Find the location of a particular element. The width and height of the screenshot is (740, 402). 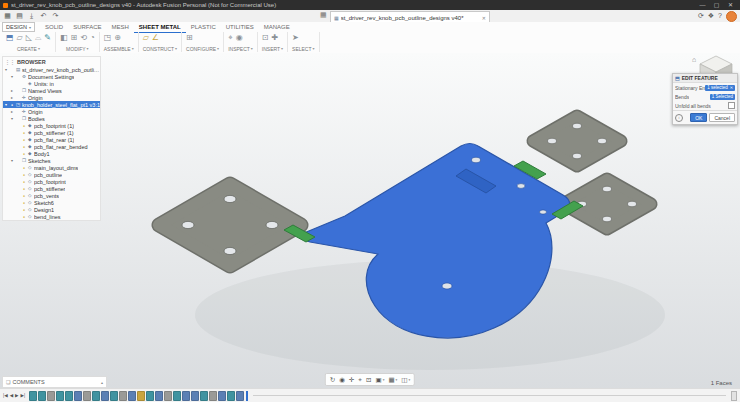

selection-chip: 1 selected ✕ is located at coordinates (720, 88).